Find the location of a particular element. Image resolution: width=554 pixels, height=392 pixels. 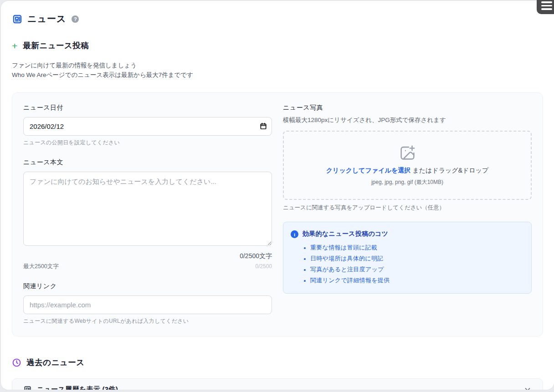

link-label: 関連リンク is located at coordinates (148, 286).